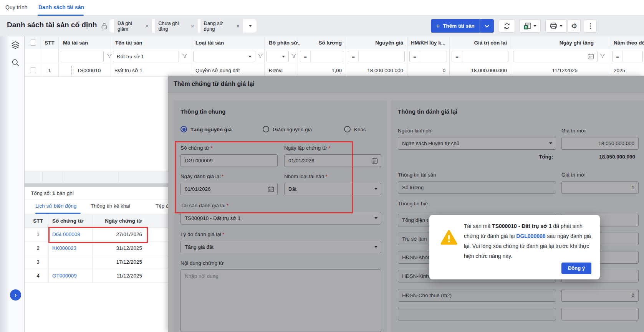  What do you see at coordinates (507, 26) in the screenshot?
I see `refresh-button` at bounding box center [507, 26].